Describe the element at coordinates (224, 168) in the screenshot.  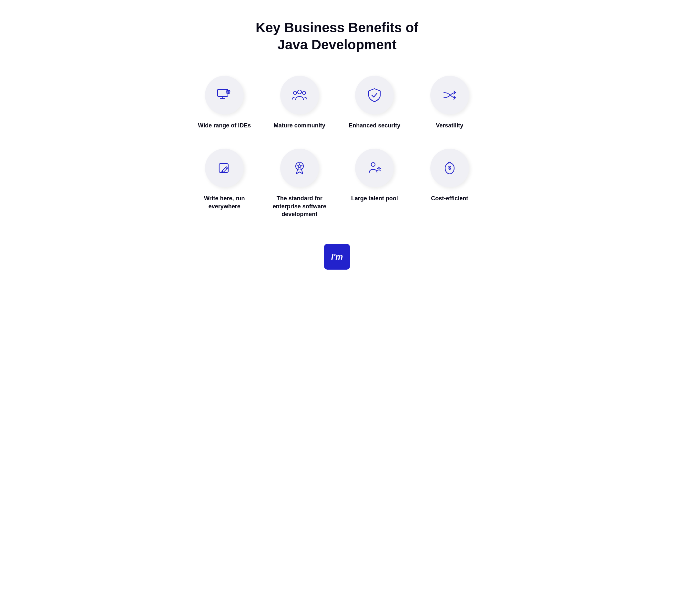
I see `icon-circle-pencil-square` at that location.